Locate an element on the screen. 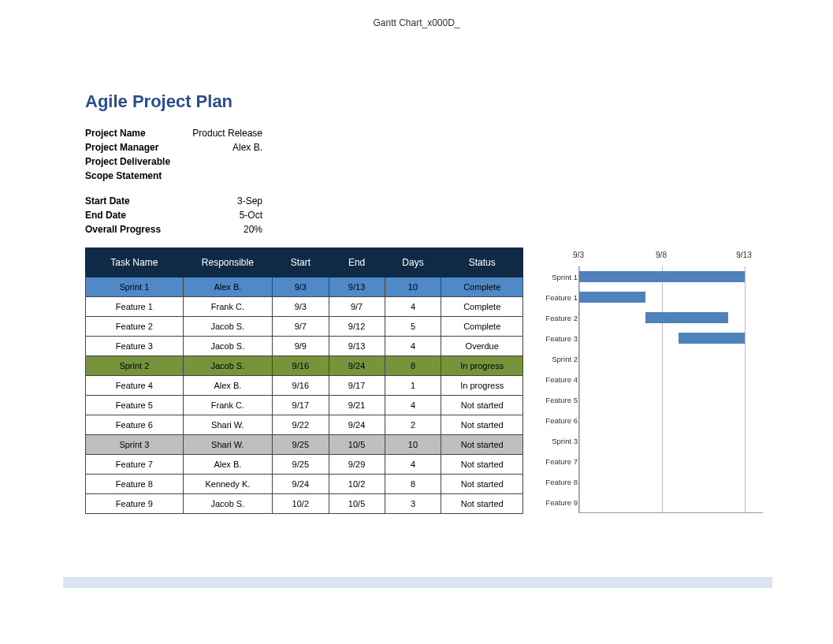 The image size is (833, 644). table-row: Feature 4Alex B.9/169/171In progress is located at coordinates (304, 386).